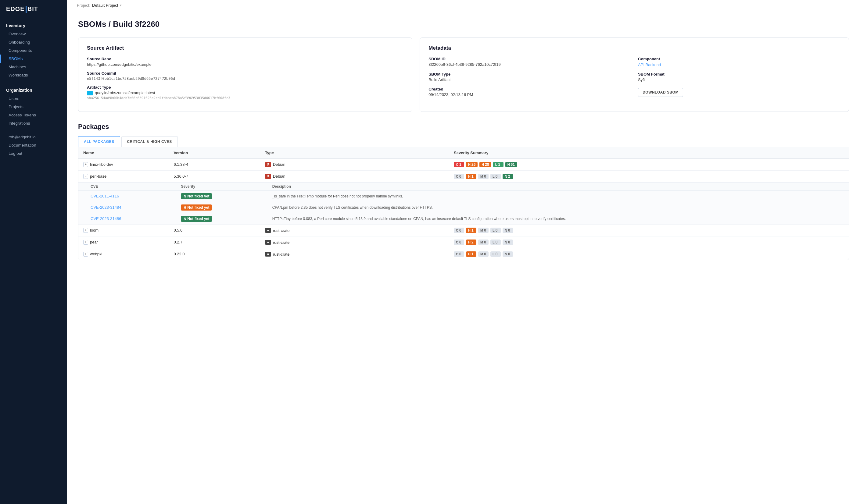  What do you see at coordinates (197, 207) in the screenshot?
I see `not-fixed-badge: H Not fixed yet` at bounding box center [197, 207].